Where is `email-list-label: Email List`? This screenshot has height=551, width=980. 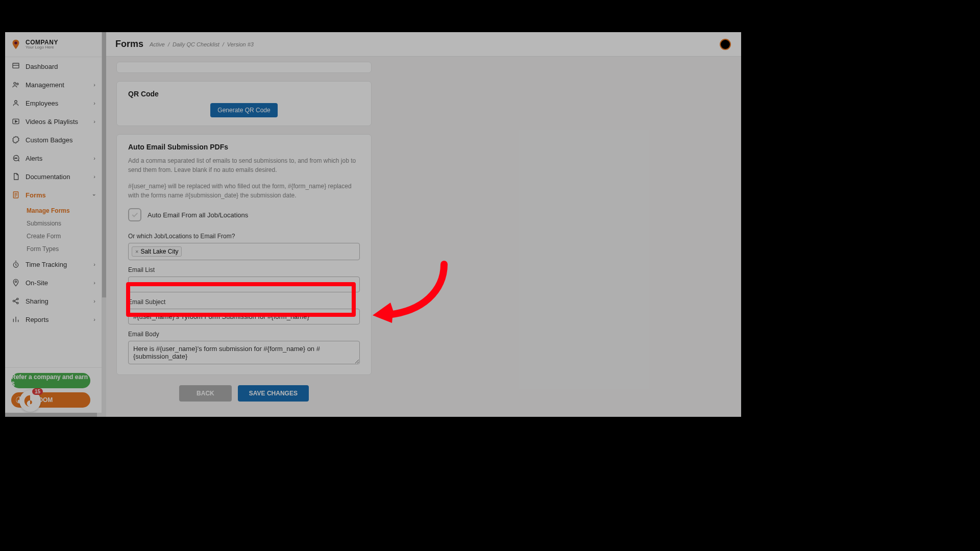 email-list-label: Email List is located at coordinates (244, 270).